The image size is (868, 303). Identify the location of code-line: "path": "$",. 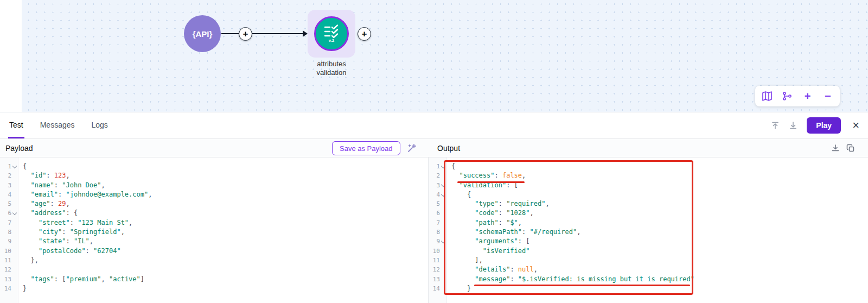
(660, 223).